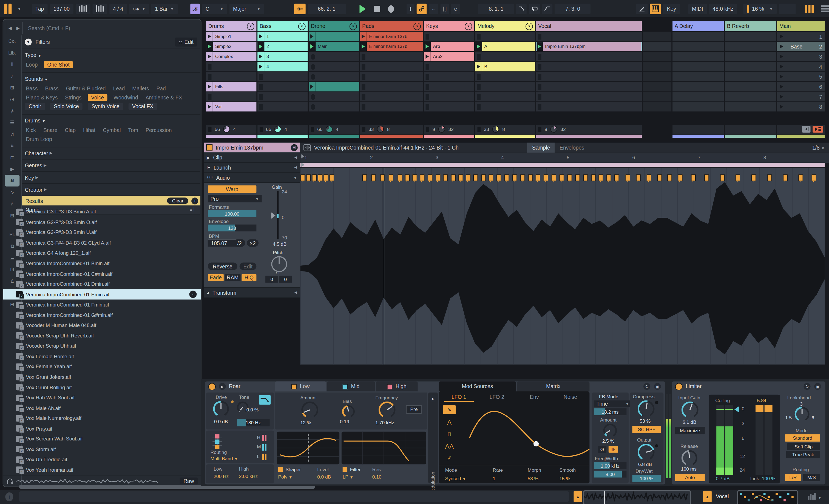  I want to click on file-row: Veronica ImproCombined-01 Emin.aif≈, so click(102, 295).